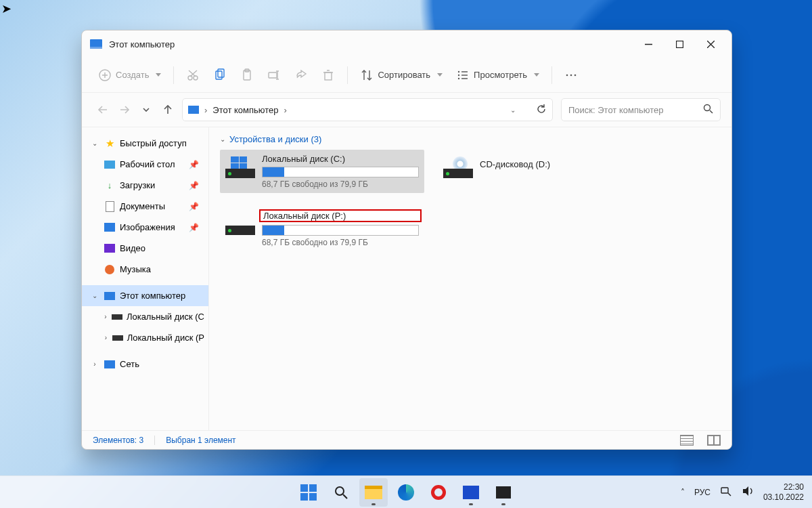  Describe the element at coordinates (145, 248) in the screenshot. I see `sidebar-videos: Видео` at that location.